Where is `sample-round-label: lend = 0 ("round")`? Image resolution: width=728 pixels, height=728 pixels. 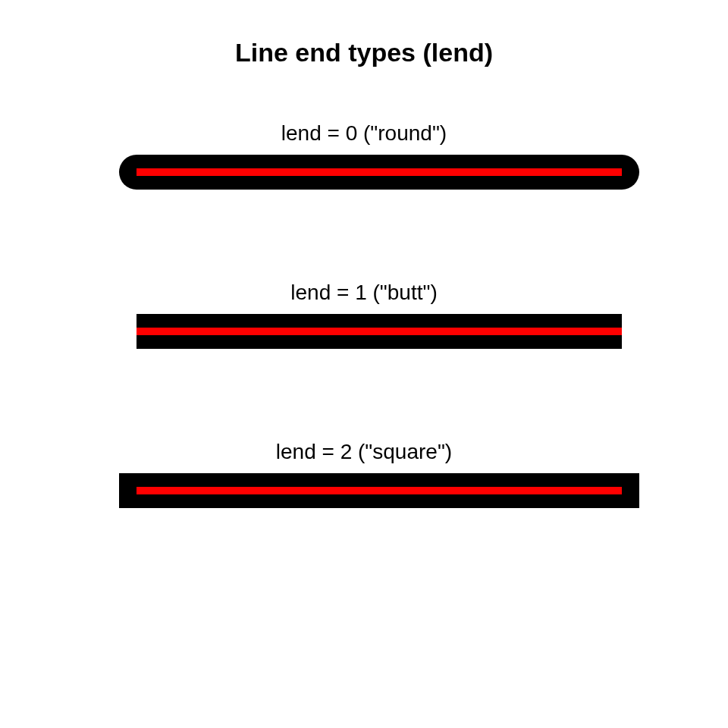
sample-round-label: lend = 0 ("round") is located at coordinates (364, 133).